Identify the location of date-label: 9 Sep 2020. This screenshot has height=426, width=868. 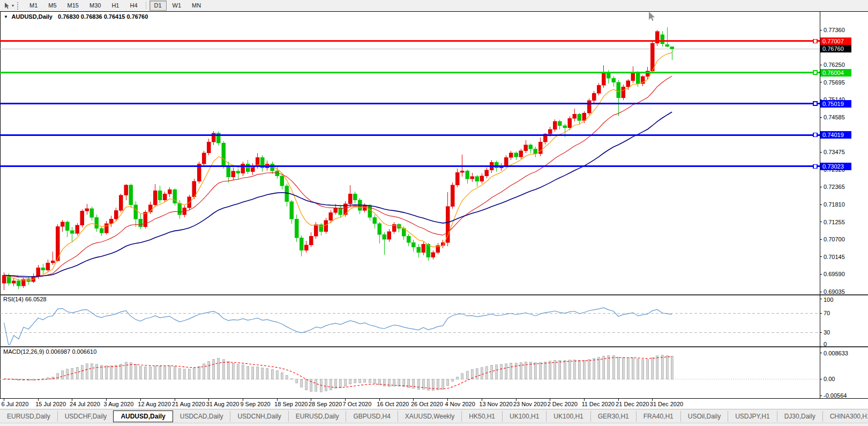
(255, 404).